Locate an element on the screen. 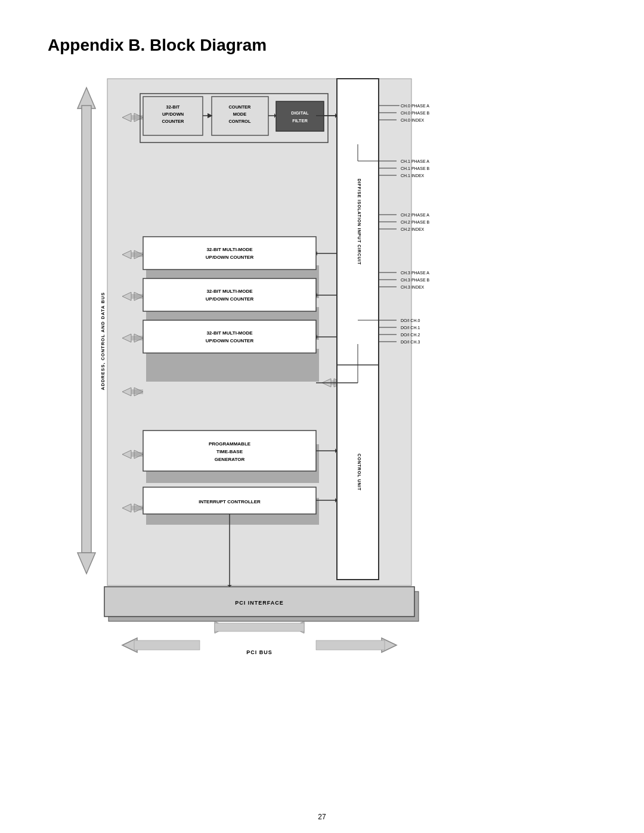 This screenshot has height=833, width=644. svg-text: FILTER is located at coordinates (300, 120).